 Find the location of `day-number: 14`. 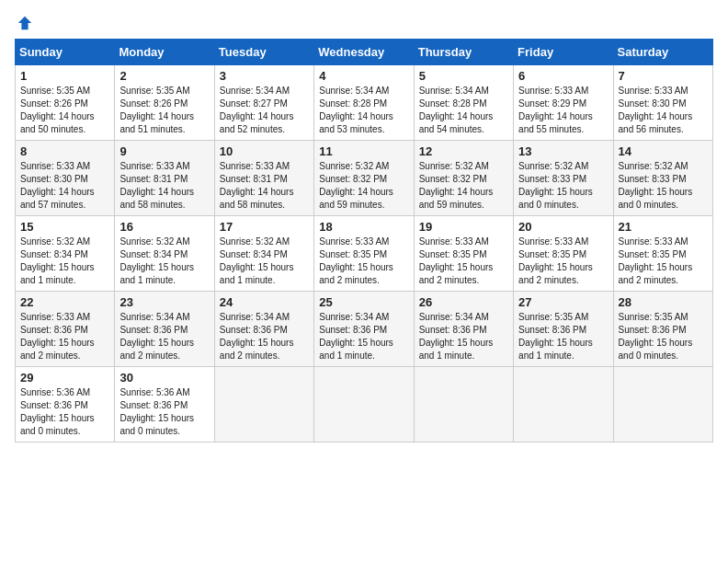

day-number: 14 is located at coordinates (664, 151).